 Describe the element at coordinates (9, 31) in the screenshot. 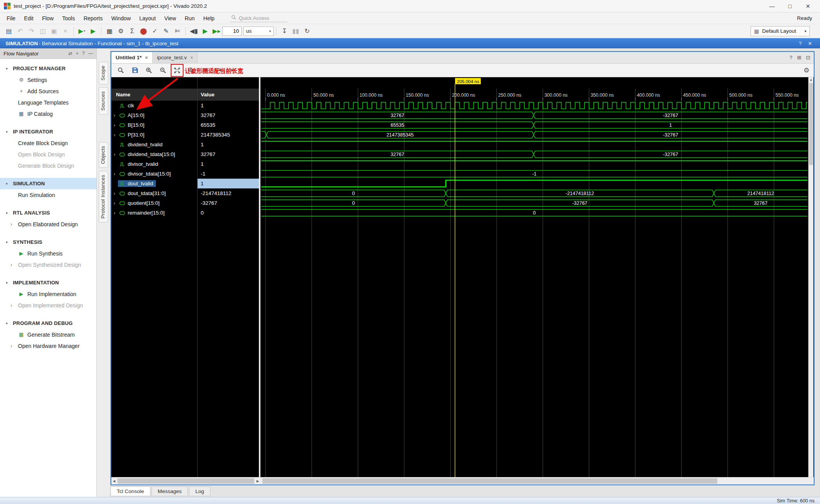

I see `save-project-icon: ▤` at that location.